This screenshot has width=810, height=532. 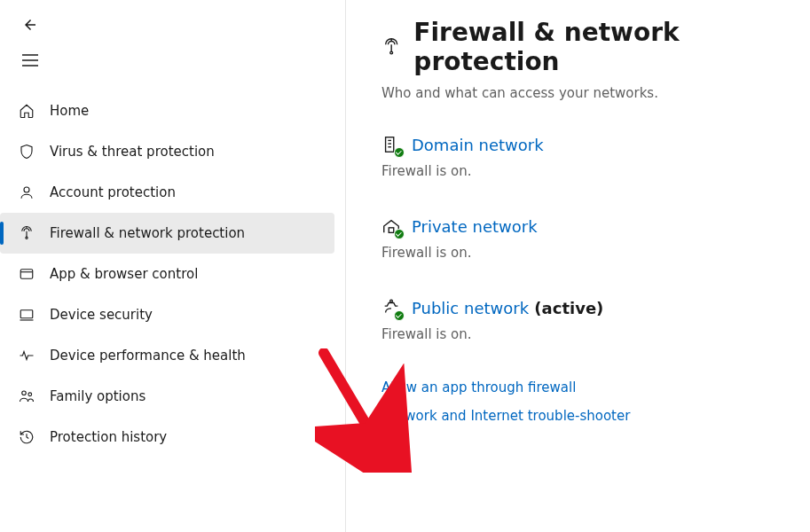 What do you see at coordinates (578, 93) in the screenshot?
I see `page-subtitle: Who and what can access your networks.` at bounding box center [578, 93].